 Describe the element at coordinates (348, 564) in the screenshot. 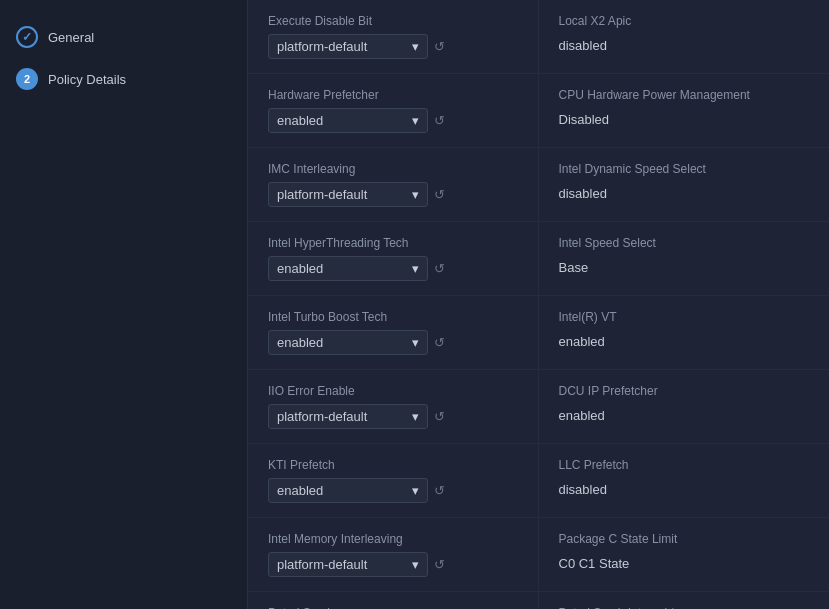

I see `intel-memory-interleaving-dropdown: platform-default ▾` at that location.